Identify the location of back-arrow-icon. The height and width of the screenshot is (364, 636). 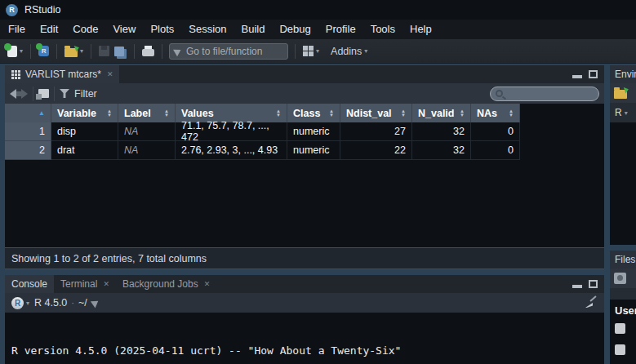
(13, 94).